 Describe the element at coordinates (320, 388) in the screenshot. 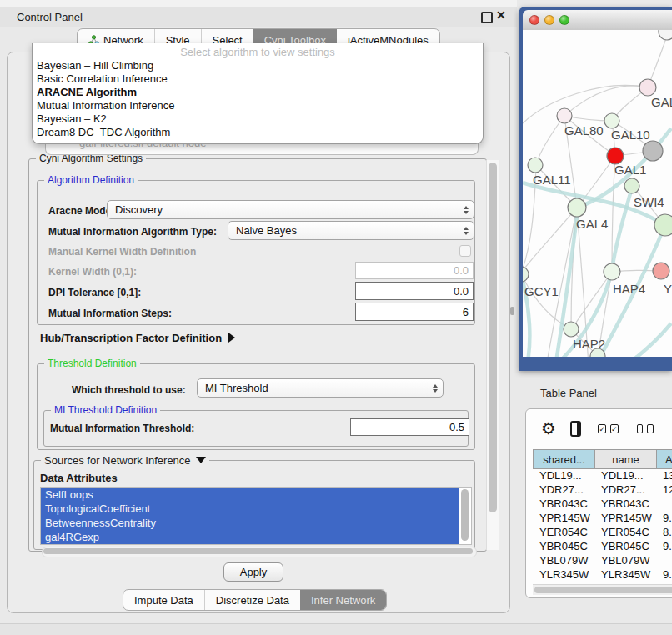

I see `which-threshold-combo: MI Threshold` at that location.